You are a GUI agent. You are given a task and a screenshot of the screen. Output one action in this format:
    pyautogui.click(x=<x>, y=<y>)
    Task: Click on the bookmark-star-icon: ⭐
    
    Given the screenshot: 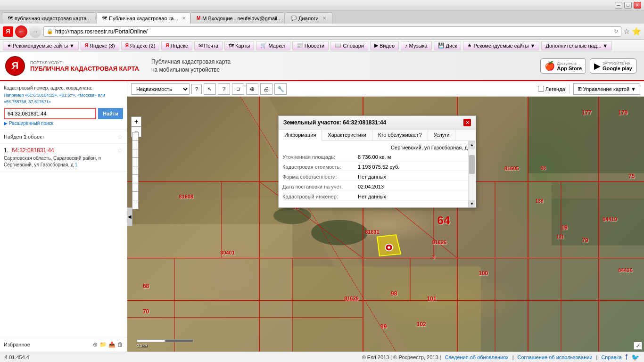 What is the action you would take?
    pyautogui.click(x=636, y=31)
    